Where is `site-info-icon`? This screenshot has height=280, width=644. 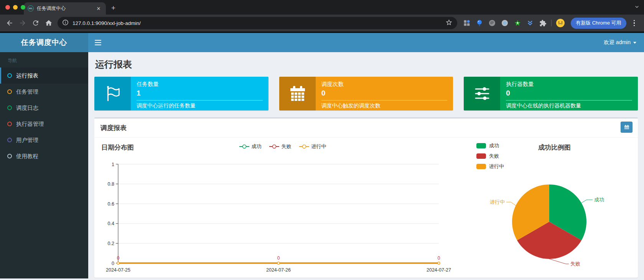 site-info-icon is located at coordinates (65, 23).